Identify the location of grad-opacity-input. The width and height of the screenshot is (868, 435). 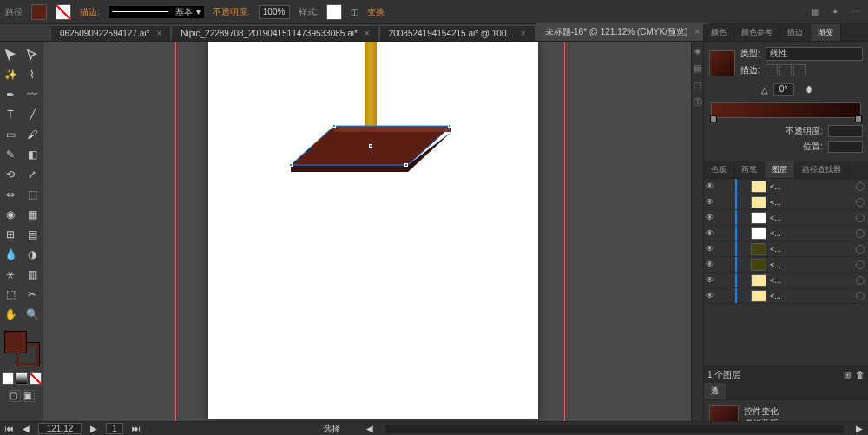
(845, 131).